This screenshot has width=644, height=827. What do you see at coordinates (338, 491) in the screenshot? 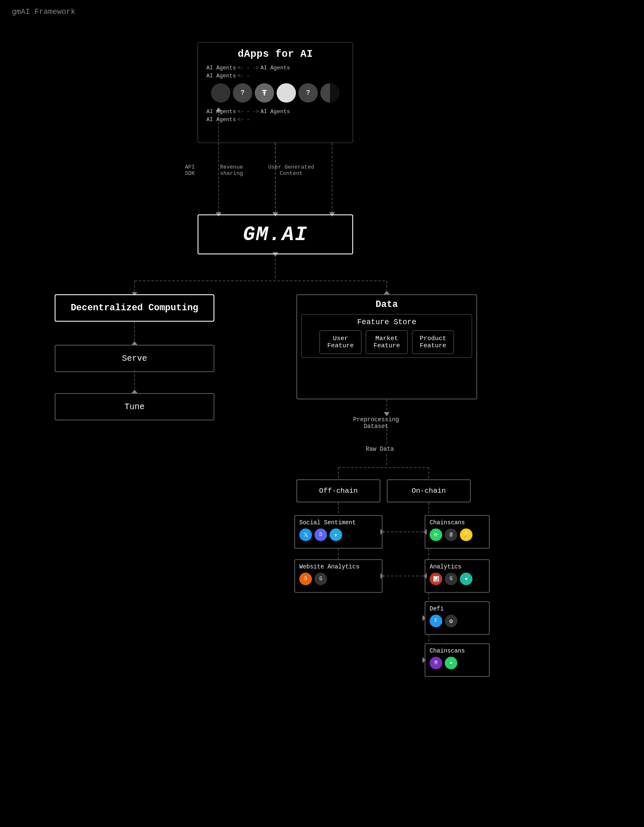
I see `offchain-label: Off-chain` at bounding box center [338, 491].